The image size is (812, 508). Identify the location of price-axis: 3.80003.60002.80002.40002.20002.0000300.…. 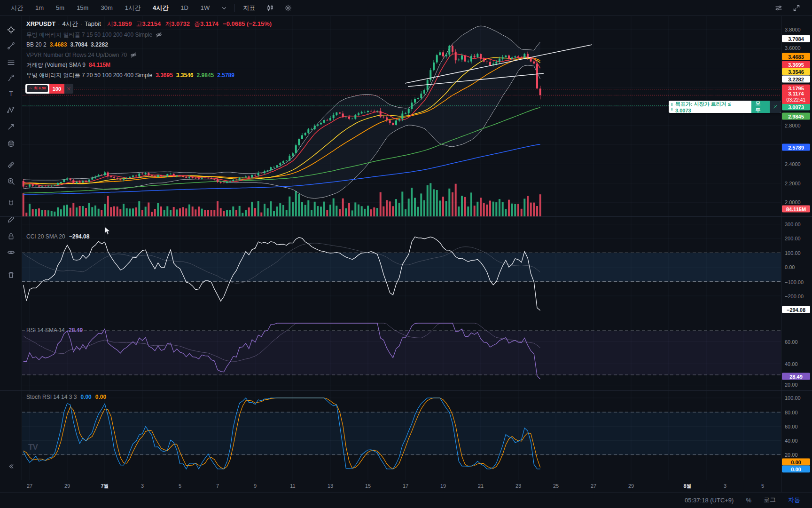
(796, 247).